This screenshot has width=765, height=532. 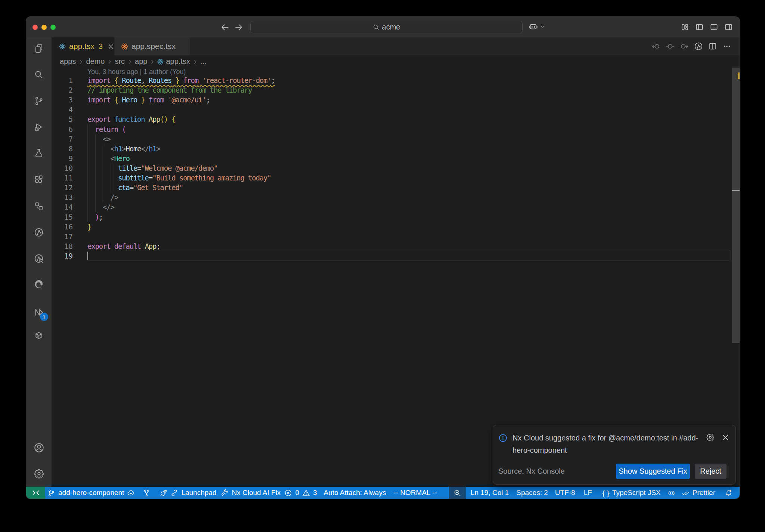 What do you see at coordinates (39, 127) in the screenshot?
I see `activity-bar-item-run-debug` at bounding box center [39, 127].